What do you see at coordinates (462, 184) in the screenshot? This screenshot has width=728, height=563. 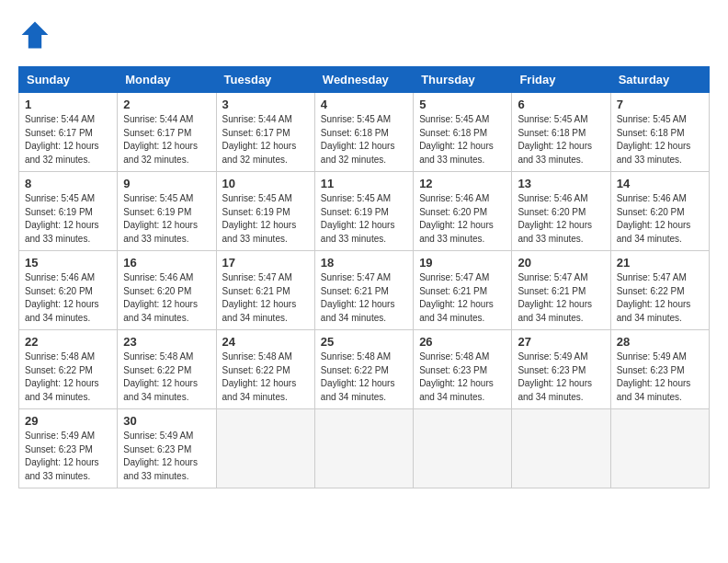 I see `day-number: 12` at bounding box center [462, 184].